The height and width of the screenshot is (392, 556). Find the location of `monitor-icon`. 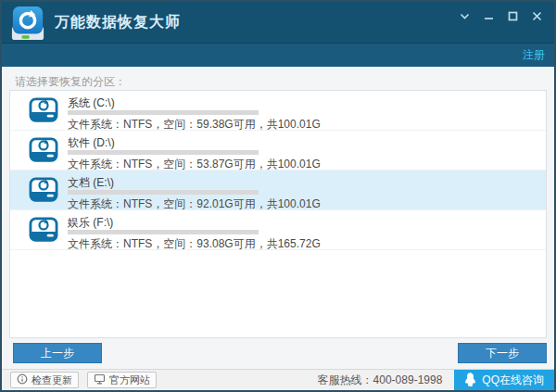

monitor-icon is located at coordinates (100, 380).